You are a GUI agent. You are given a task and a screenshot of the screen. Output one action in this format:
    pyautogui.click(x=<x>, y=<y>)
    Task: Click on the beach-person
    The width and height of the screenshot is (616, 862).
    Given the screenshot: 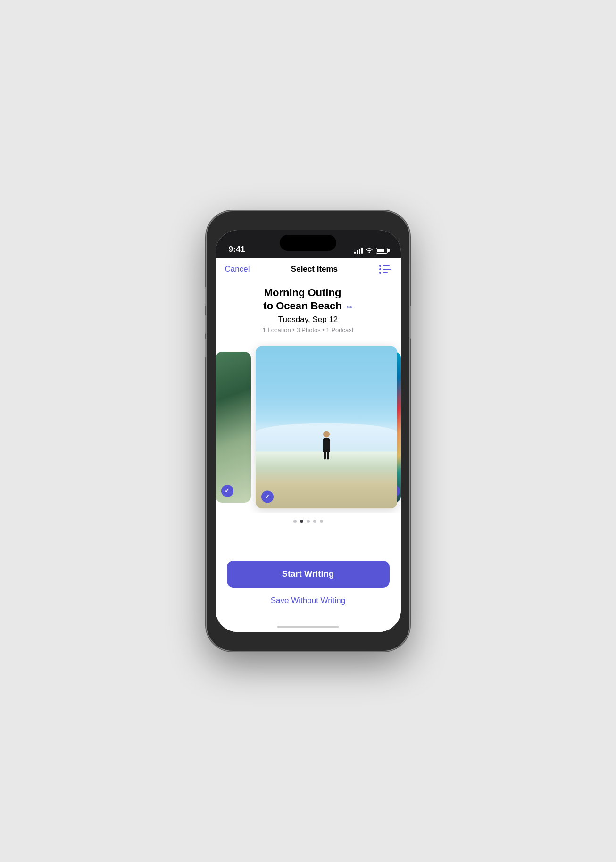 What is the action you would take?
    pyautogui.click(x=326, y=446)
    